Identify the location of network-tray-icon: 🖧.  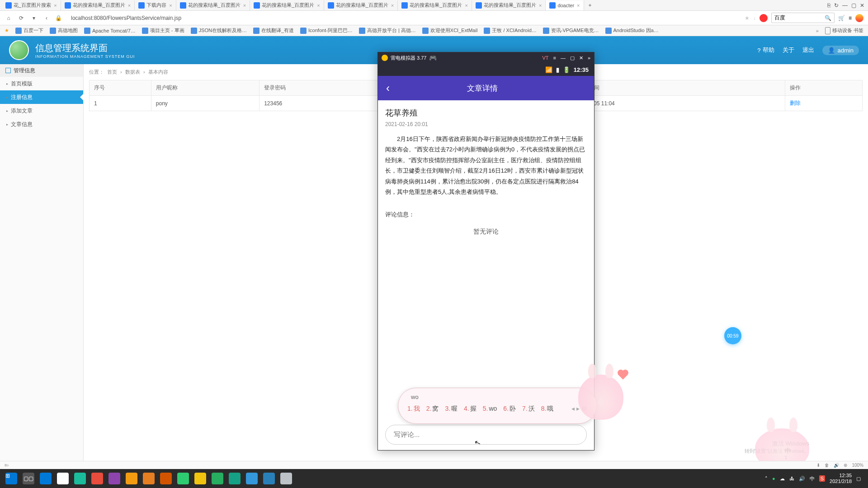
(792, 479).